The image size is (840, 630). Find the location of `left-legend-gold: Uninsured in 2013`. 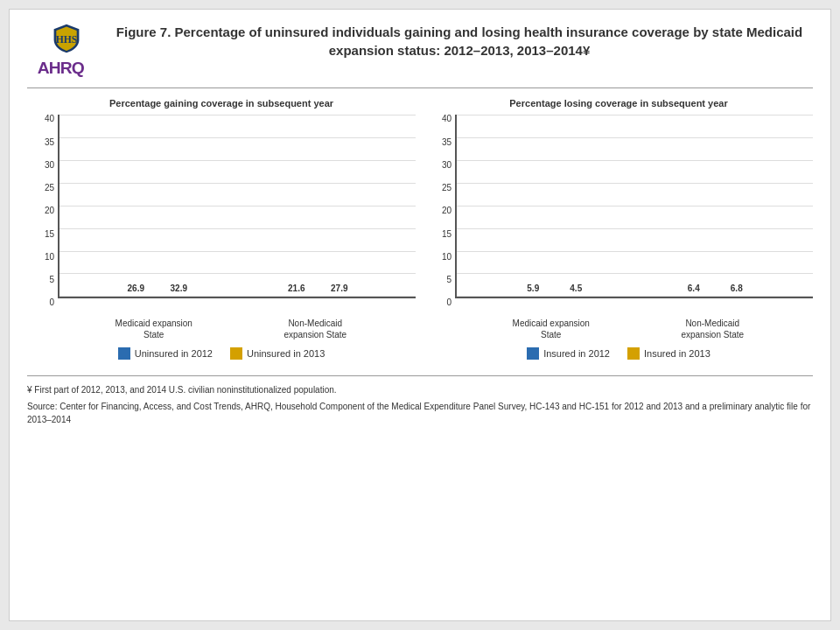

left-legend-gold: Uninsured in 2013 is located at coordinates (277, 354).